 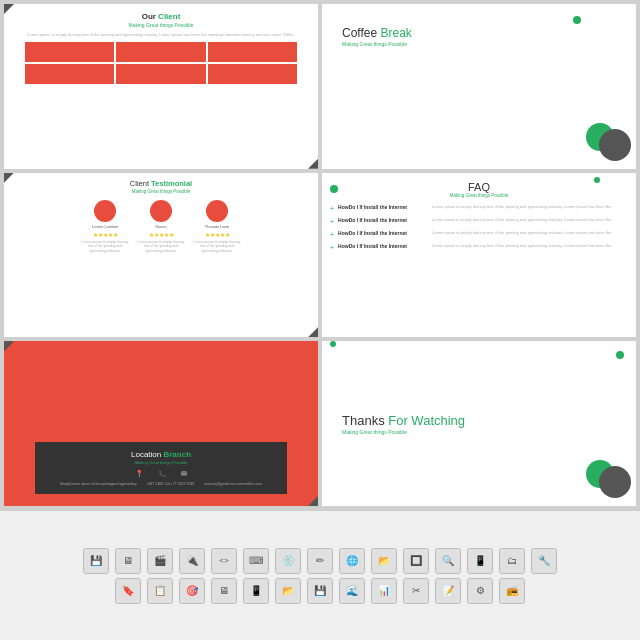 What do you see at coordinates (192, 561) in the screenshot?
I see `tool-btn-power: 🔌` at bounding box center [192, 561].